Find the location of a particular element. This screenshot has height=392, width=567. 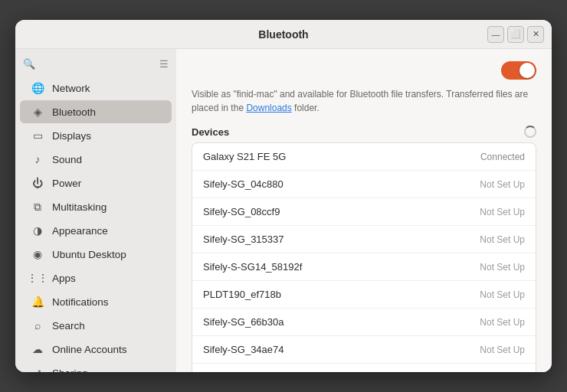

apps-icon: ⋮⋮ is located at coordinates (38, 278).